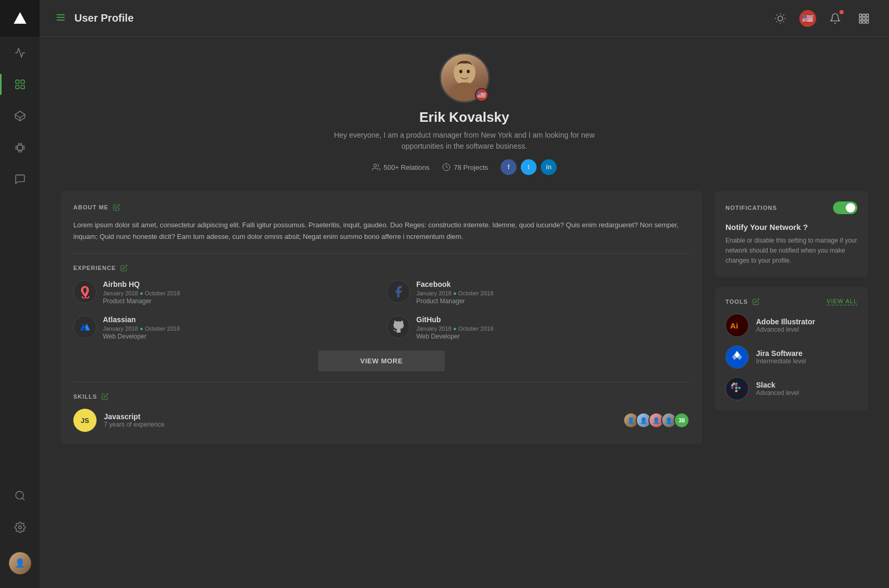 The height and width of the screenshot is (588, 889). What do you see at coordinates (141, 320) in the screenshot?
I see `atlassian-name: Atlassian` at bounding box center [141, 320].